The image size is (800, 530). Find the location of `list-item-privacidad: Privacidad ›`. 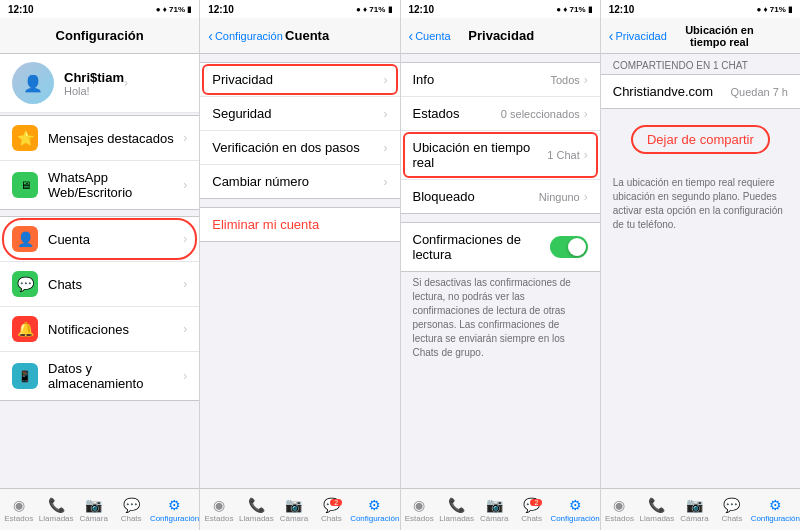

list-item-privacidad: Privacidad › is located at coordinates (300, 80).